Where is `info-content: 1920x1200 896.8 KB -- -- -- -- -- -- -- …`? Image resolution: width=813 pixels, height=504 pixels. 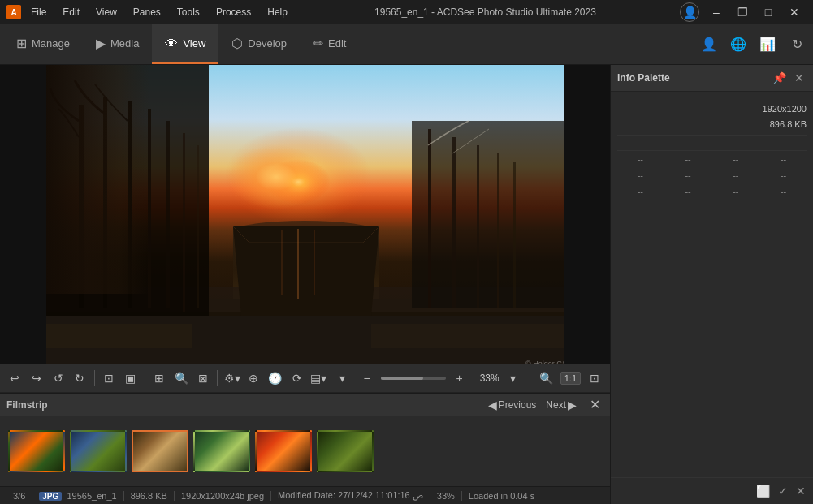
info-content: 1920x1200 896.8 KB -- -- -- -- -- -- -- … is located at coordinates (711, 149).